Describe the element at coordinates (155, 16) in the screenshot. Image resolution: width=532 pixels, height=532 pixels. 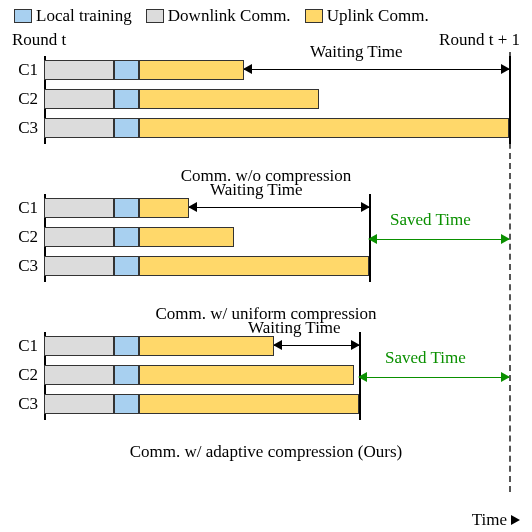
I see `swatch-downlink-icon` at that location.